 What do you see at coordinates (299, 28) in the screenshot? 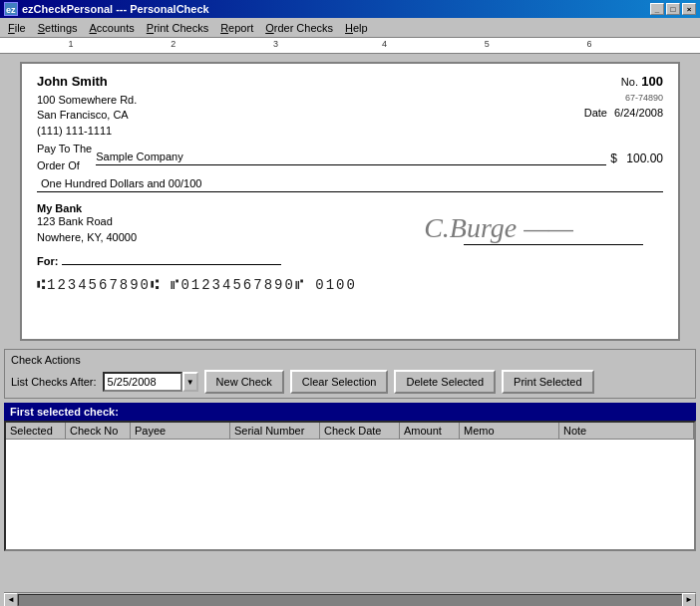
I see `menu-order-checks: Order Checks` at bounding box center [299, 28].